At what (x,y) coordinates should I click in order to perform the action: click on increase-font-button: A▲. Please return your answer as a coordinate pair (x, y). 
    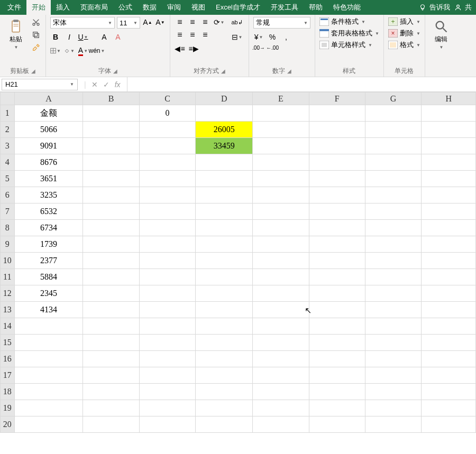
    Looking at the image, I should click on (148, 22).